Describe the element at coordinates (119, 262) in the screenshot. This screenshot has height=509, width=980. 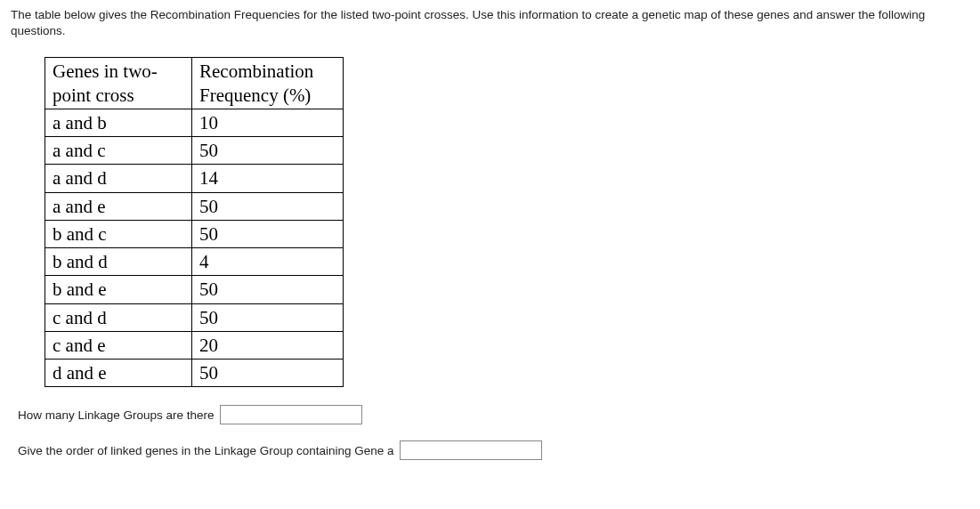
I see `cell-genes: b and d` at that location.